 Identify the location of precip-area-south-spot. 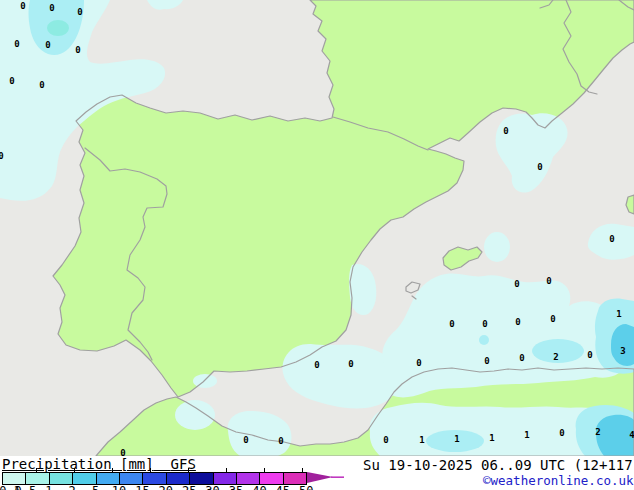
(484, 340).